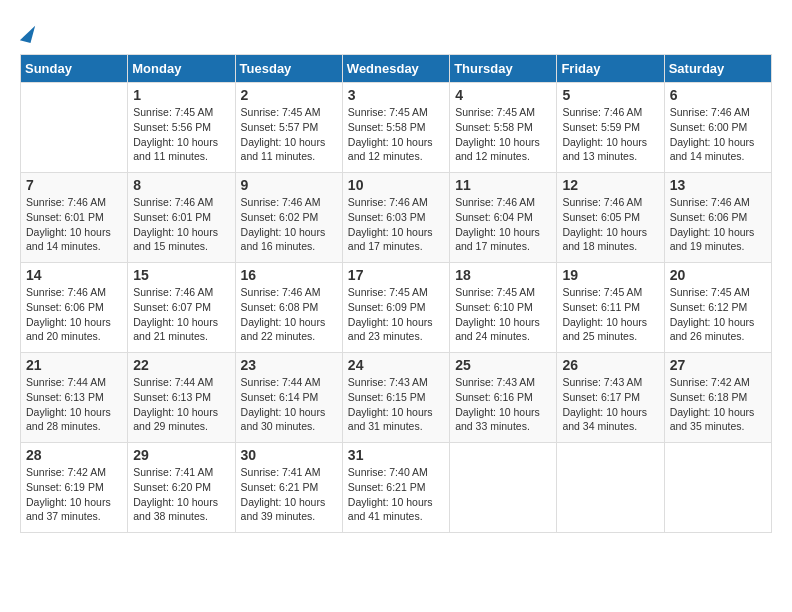  Describe the element at coordinates (504, 128) in the screenshot. I see `table-row: 4Sunrise: 7:45 AM Sunset: 5:58 PM Daylig…` at that location.